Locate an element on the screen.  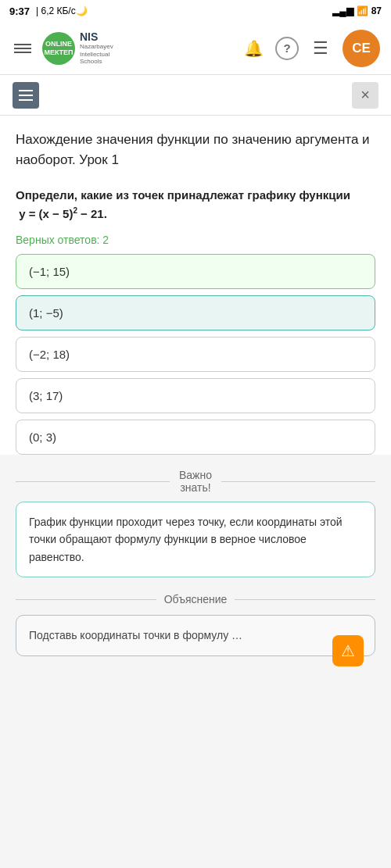
explanation-line-left is located at coordinates (86, 600).